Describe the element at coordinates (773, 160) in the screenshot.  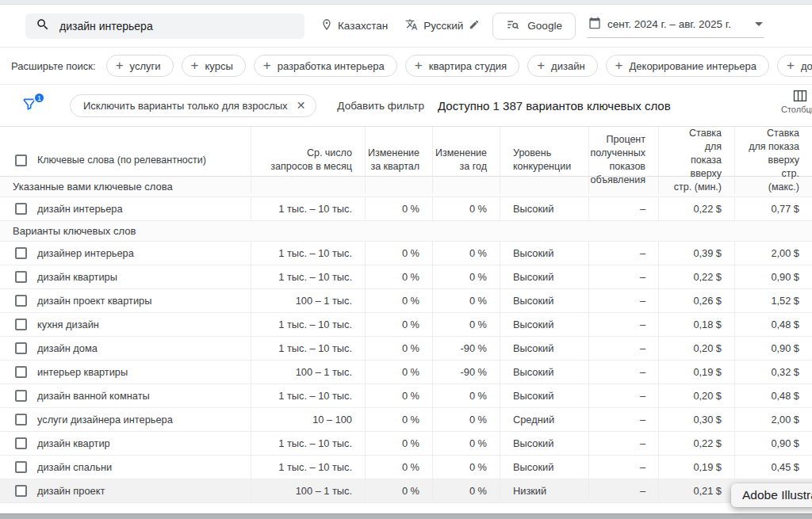
I see `header-bid-max: Ставка для показа вверху стр. (макс.)` at that location.